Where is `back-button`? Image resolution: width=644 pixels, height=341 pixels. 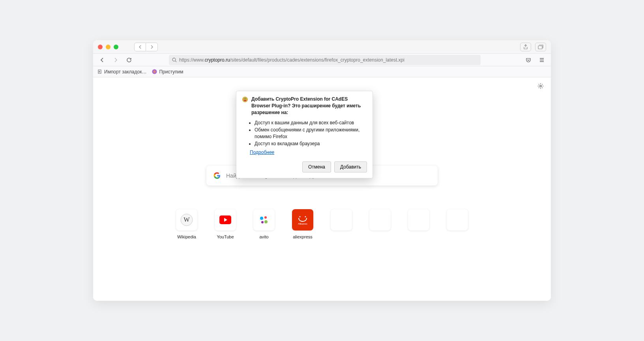
back-button is located at coordinates (102, 60).